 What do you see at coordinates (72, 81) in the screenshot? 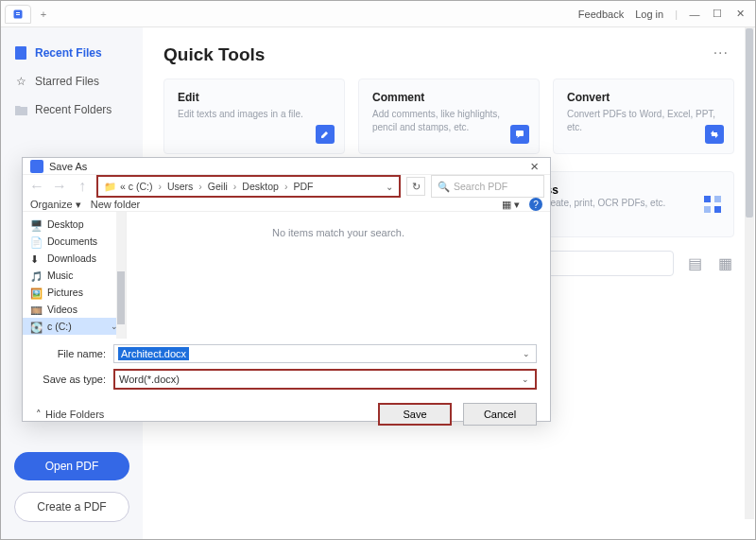
I see `sidebar-item-starred-files: ☆ Starred Files` at bounding box center [72, 81].